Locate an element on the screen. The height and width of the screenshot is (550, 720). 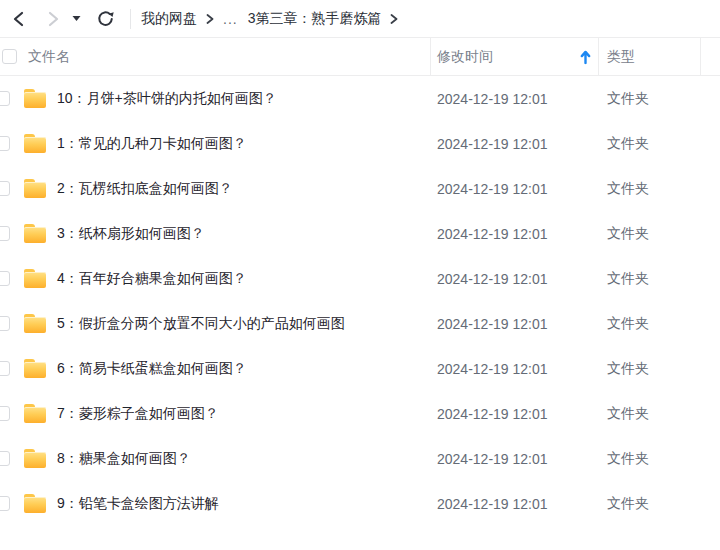
caret-down-icon is located at coordinates (76, 18).